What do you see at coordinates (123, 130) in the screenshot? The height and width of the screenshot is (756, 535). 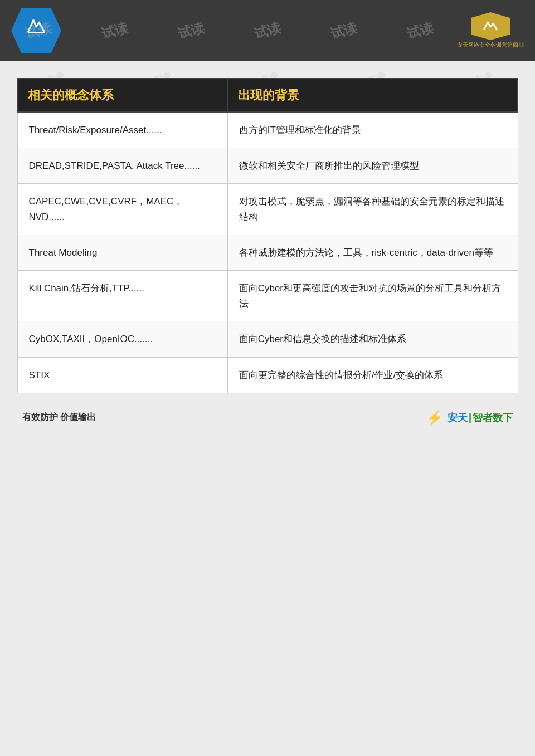 I see `table-cell-concept: Threat/Risk/Exposure/Asset......` at bounding box center [123, 130].